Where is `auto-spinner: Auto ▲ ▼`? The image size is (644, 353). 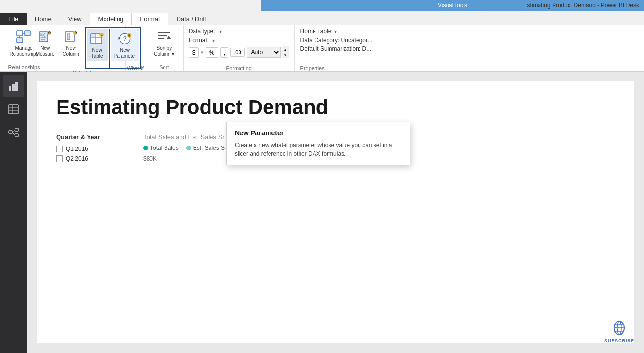 auto-spinner: Auto ▲ ▼ is located at coordinates (268, 52).